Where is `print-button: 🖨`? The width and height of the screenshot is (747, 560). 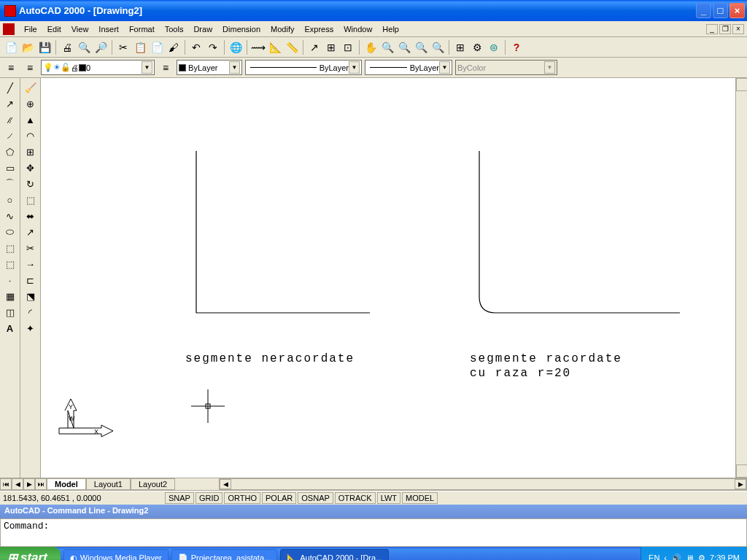 print-button: 🖨 is located at coordinates (67, 47).